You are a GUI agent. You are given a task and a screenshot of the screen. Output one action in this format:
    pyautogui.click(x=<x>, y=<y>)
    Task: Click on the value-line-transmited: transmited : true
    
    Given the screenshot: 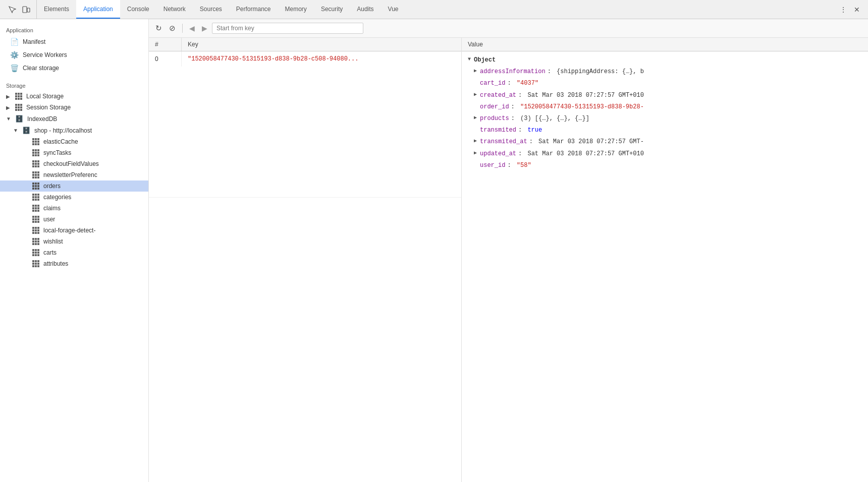 What is the action you would take?
    pyautogui.click(x=665, y=130)
    